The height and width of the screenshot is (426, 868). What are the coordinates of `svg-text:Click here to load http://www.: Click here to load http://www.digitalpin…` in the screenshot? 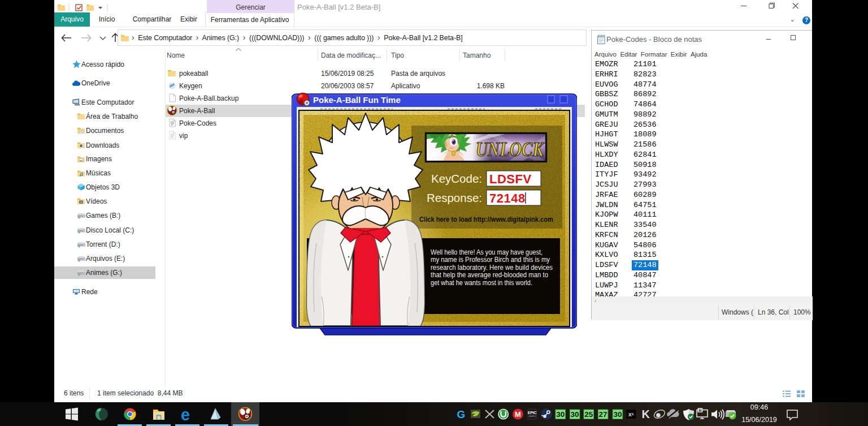 It's located at (486, 220).